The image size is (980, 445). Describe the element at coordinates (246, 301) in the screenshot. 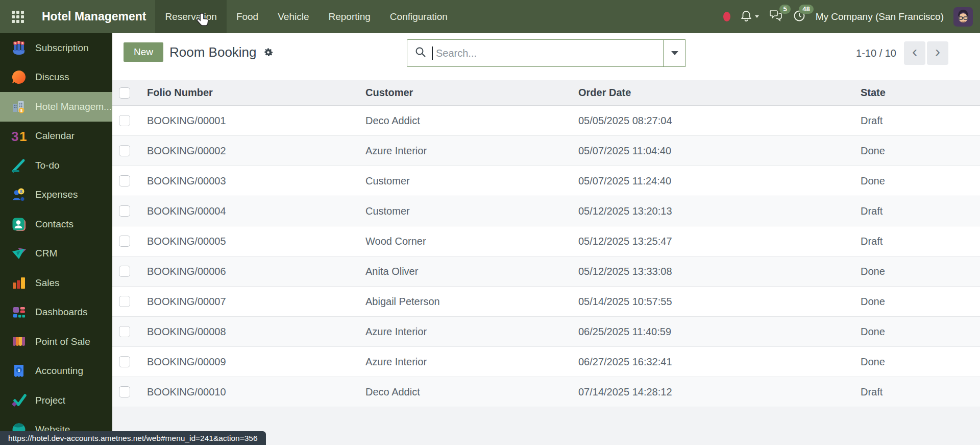

I see `cell-folio-number: BOOKING/00007` at that location.